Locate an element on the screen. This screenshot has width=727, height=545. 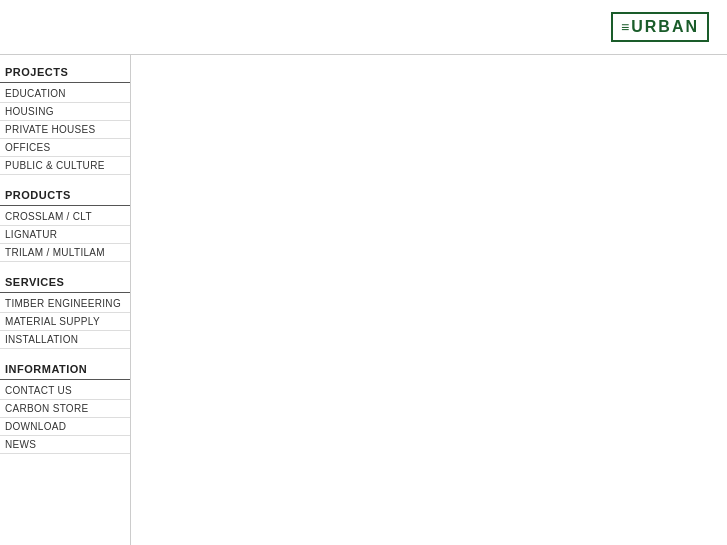
sidebar-item-housing: HOUSING is located at coordinates (65, 112).